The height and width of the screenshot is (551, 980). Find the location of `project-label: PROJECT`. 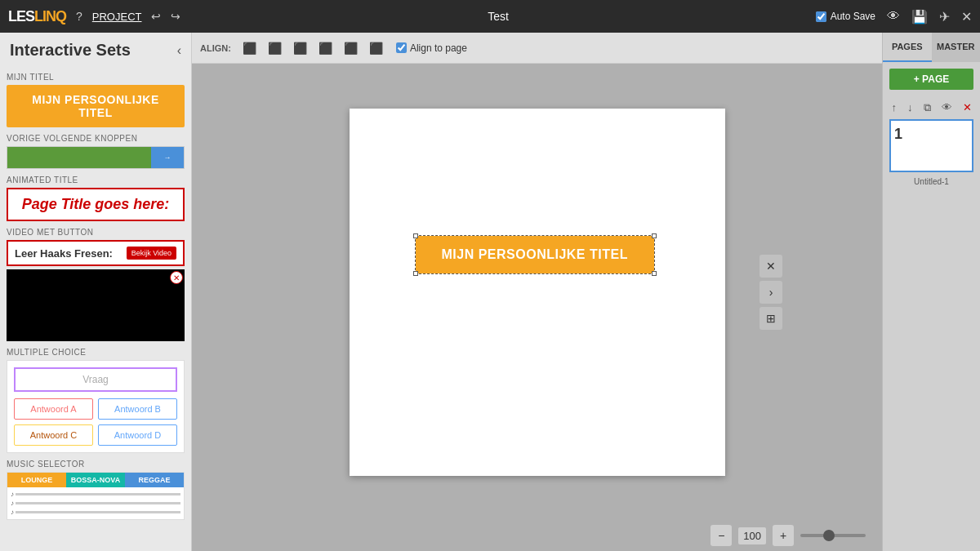

project-label: PROJECT is located at coordinates (118, 16).